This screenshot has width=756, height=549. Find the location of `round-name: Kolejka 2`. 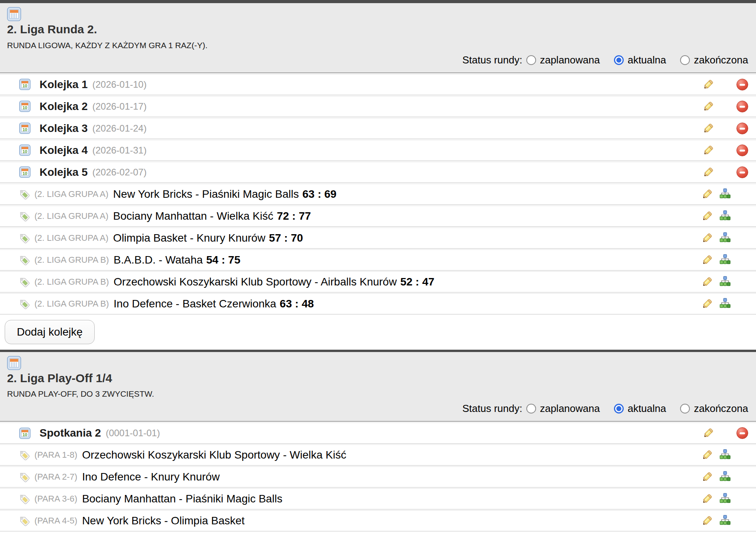

round-name: Kolejka 2 is located at coordinates (63, 107).